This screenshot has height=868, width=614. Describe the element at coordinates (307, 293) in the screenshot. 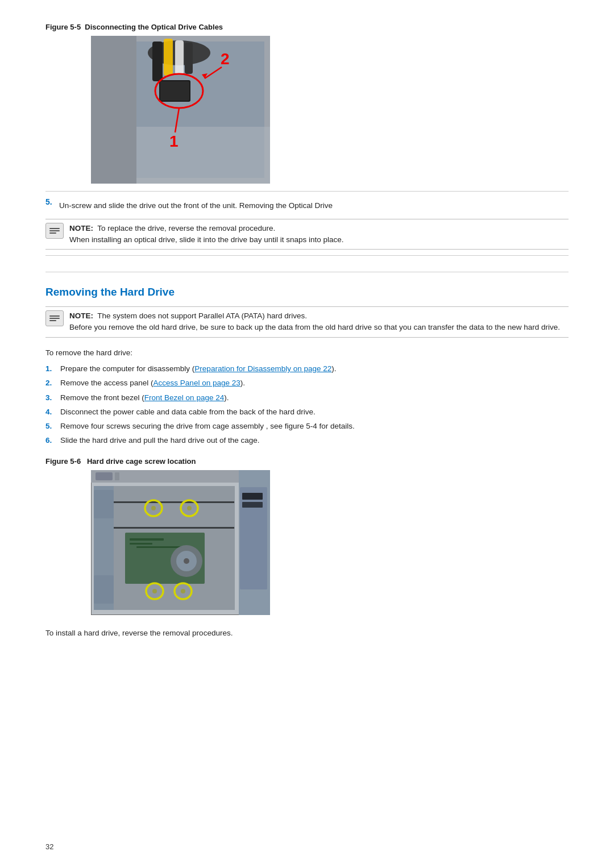

I see `section-title: Removing the Hard Drive` at that location.